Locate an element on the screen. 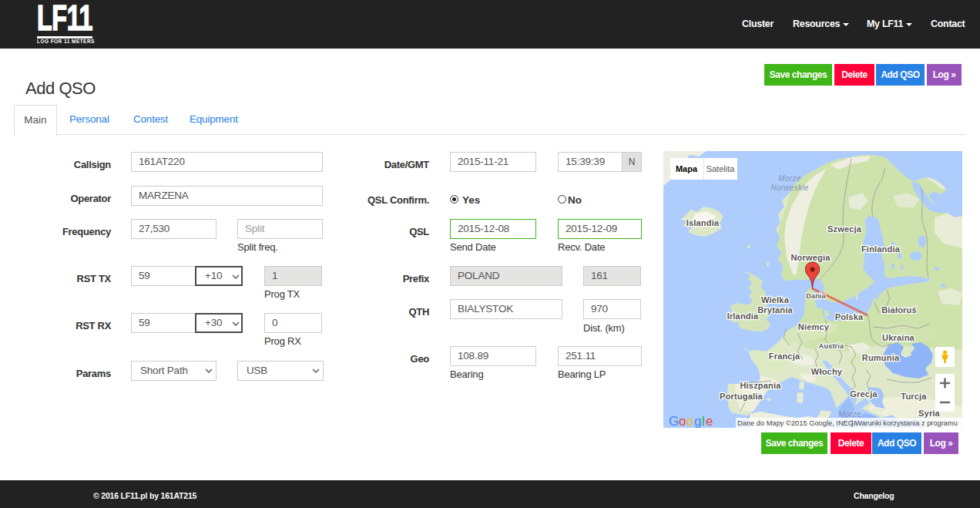  svg-text: Wielka is located at coordinates (775, 300).